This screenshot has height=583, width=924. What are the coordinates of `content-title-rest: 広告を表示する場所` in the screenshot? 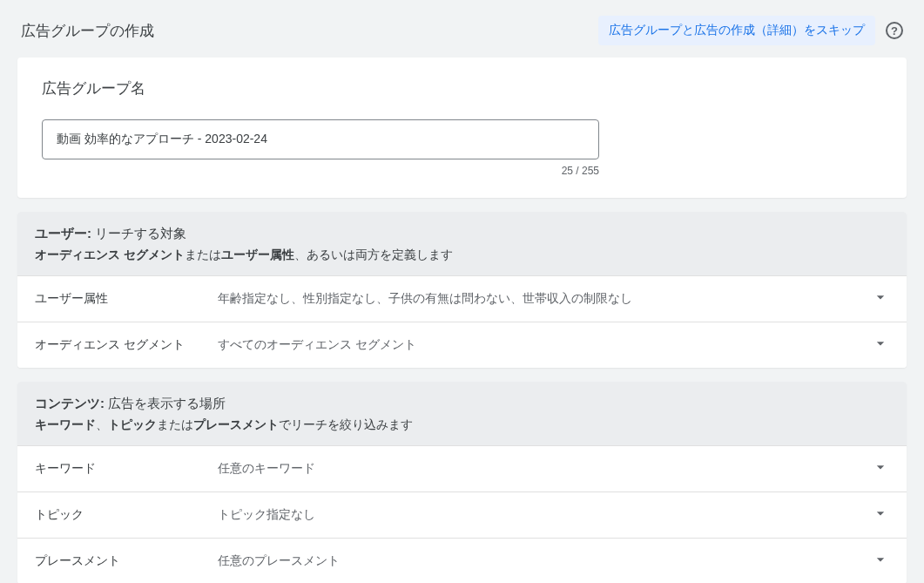 It's located at (165, 403).